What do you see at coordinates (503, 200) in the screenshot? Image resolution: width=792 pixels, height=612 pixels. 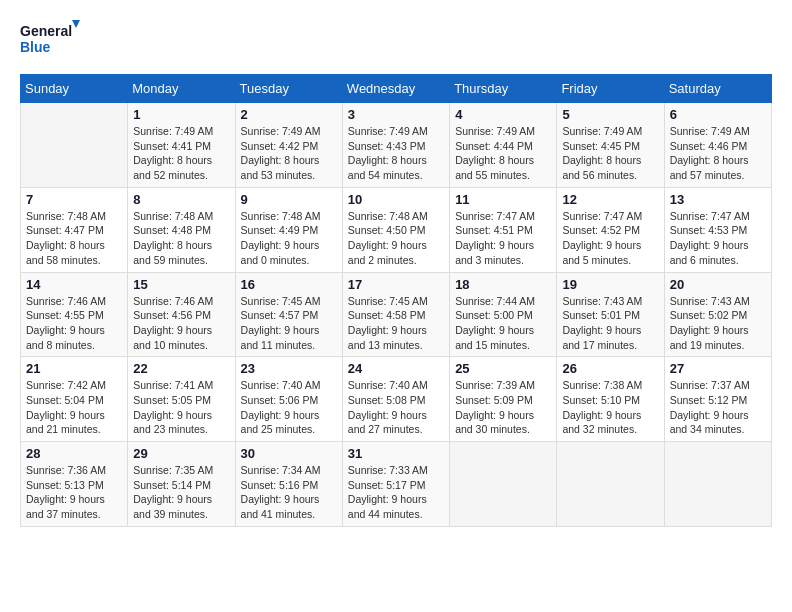 I see `day-number: 11` at bounding box center [503, 200].